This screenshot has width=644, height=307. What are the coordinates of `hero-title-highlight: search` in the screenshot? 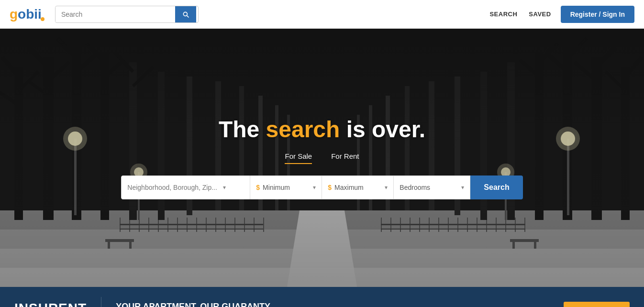 It's located at (303, 129).